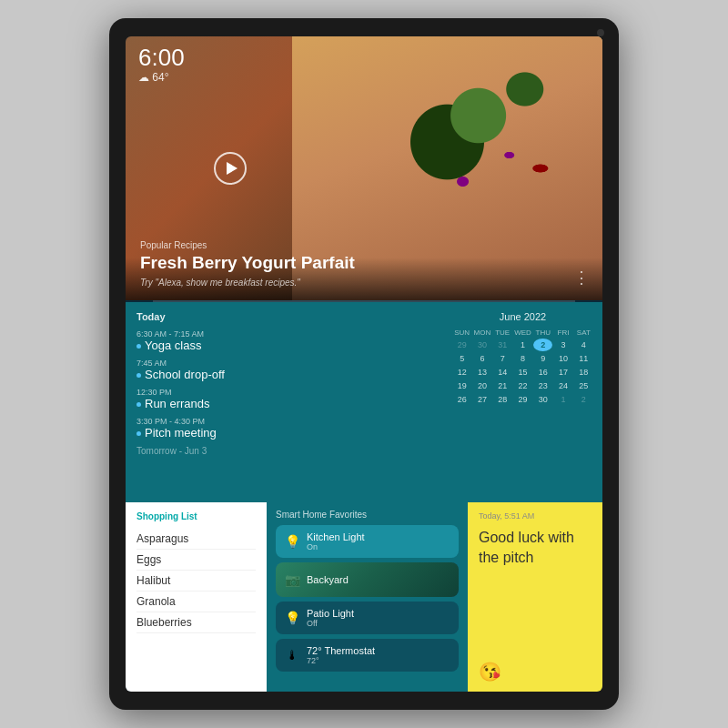  I want to click on agenda-panel: Today 6:30 AM - 7:15 AM Yoga class 7:45 …, so click(284, 402).